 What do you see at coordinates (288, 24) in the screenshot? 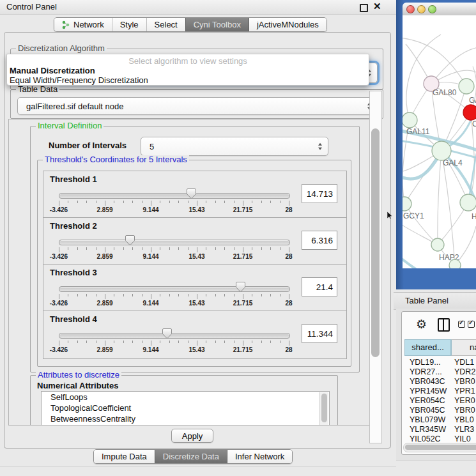
I see `tab-jactivemnodules: jActiveMNodules` at bounding box center [288, 24].